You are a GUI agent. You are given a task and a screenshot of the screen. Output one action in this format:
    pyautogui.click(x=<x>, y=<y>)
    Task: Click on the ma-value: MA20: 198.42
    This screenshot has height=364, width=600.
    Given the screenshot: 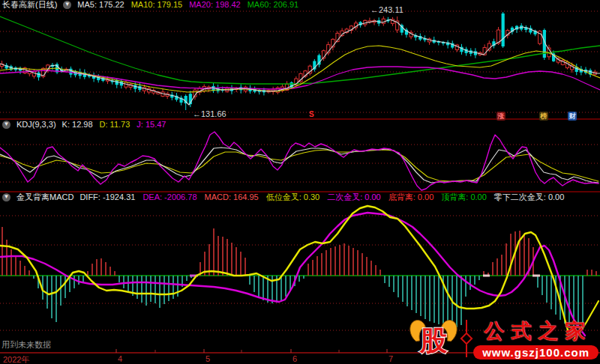 What is the action you would take?
    pyautogui.click(x=214, y=4)
    